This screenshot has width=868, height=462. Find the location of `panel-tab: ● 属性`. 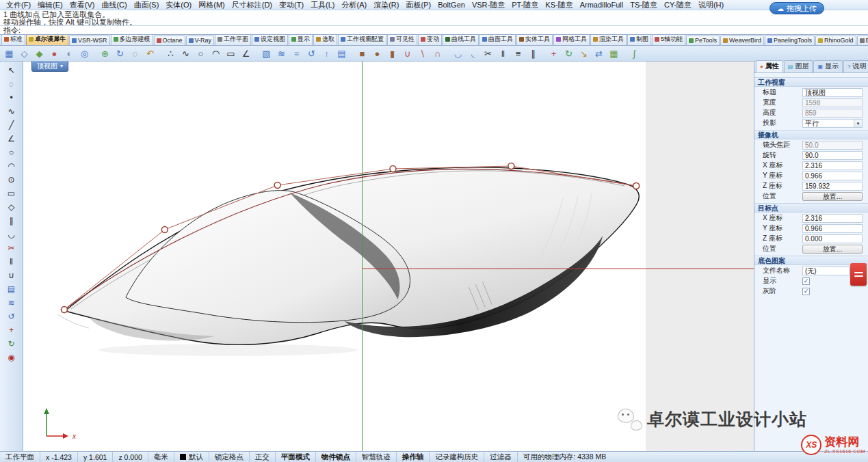

panel-tab: ● 属性 is located at coordinates (770, 66).